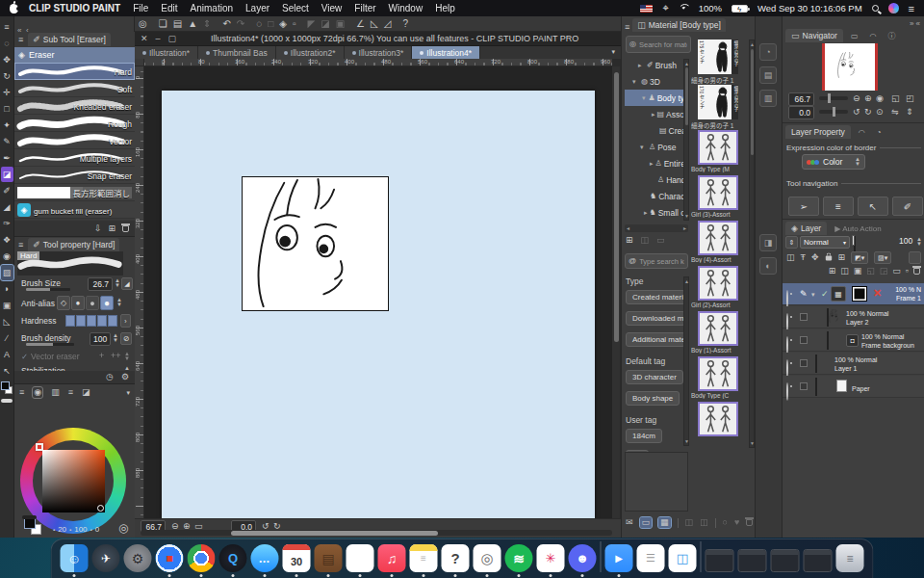 The width and height of the screenshot is (924, 578). Describe the element at coordinates (656, 228) in the screenshot. I see `tree-hscrollbar: ◂▸` at that location.